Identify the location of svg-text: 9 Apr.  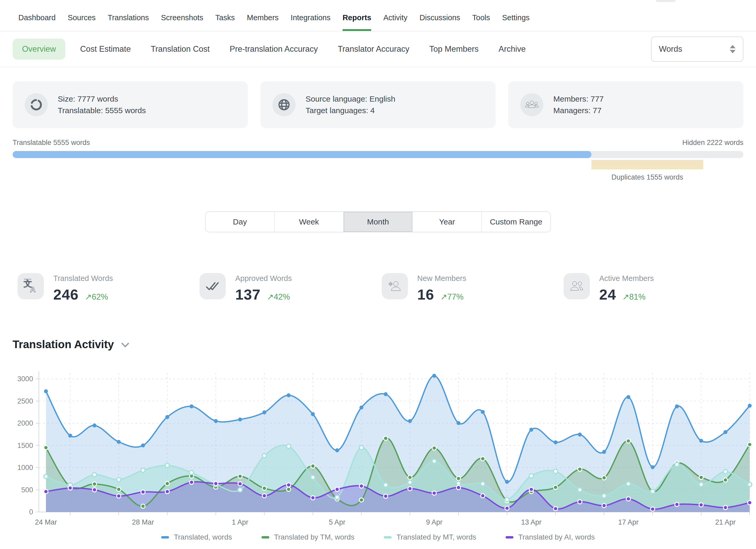
(434, 522).